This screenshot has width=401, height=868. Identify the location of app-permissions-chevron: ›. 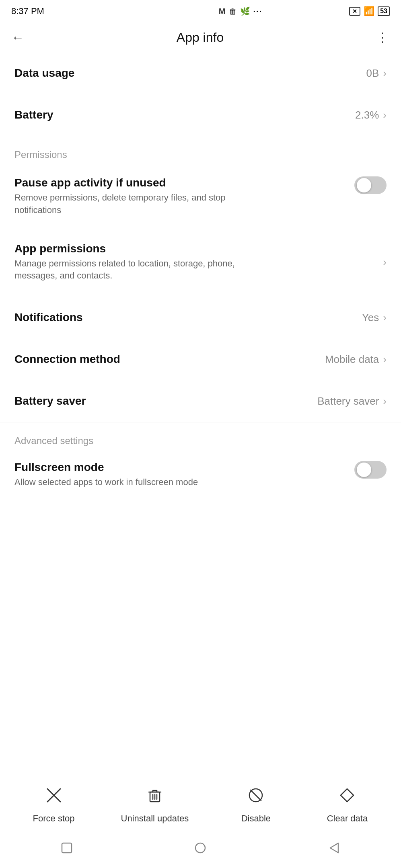
(385, 262).